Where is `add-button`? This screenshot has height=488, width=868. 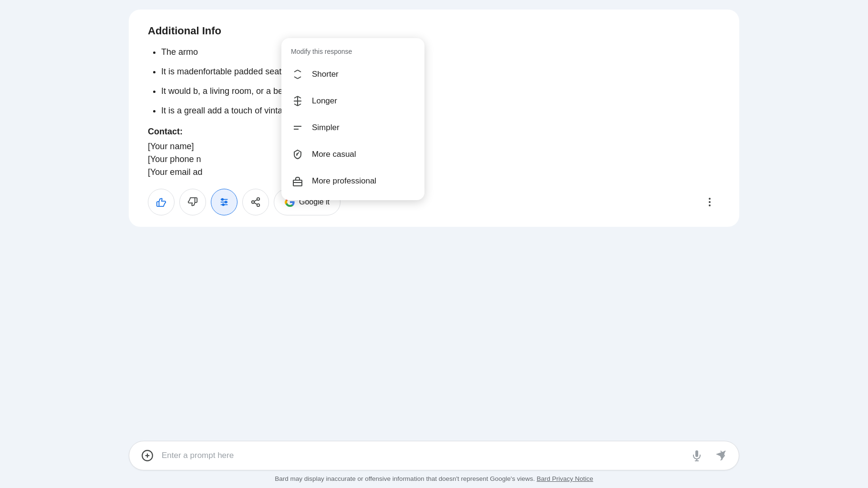
add-button is located at coordinates (147, 456).